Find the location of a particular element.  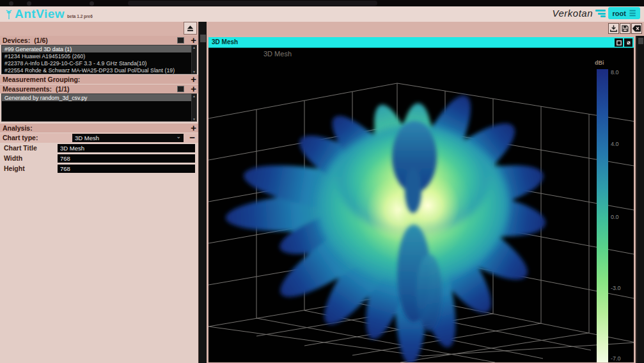

window-action-buttons is located at coordinates (625, 28).